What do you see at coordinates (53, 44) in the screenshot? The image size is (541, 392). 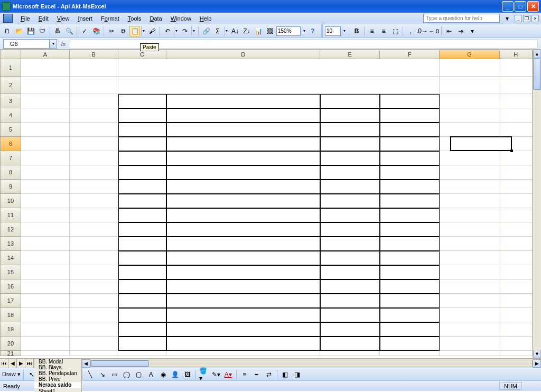 I see `name-box-dropdown: ▾` at bounding box center [53, 44].